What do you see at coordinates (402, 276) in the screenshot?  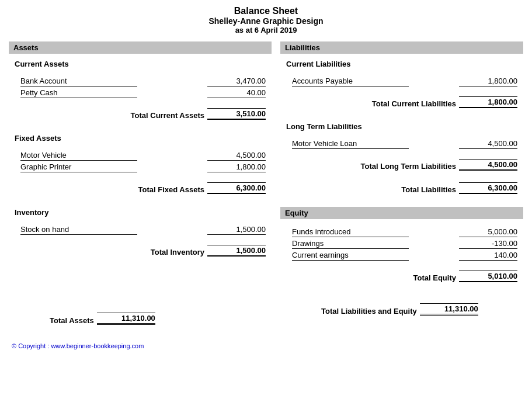 I see `total-equity-row: Total Equity 5,010.00` at bounding box center [402, 276].